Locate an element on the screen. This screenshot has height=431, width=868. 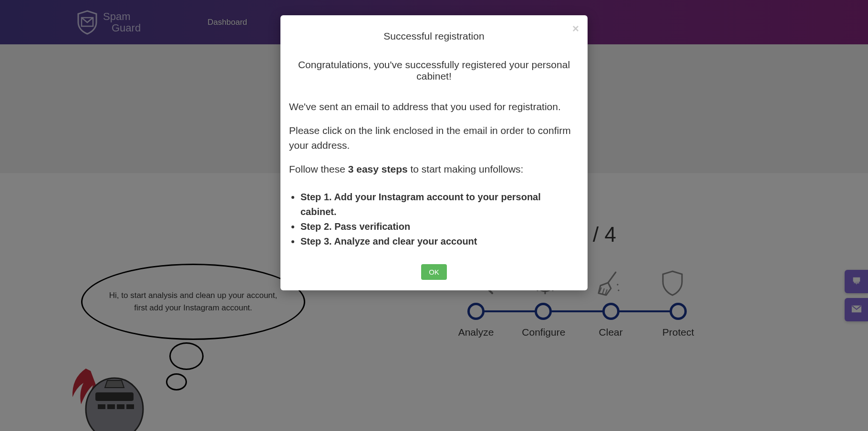
modal-close-button: × is located at coordinates (576, 29).